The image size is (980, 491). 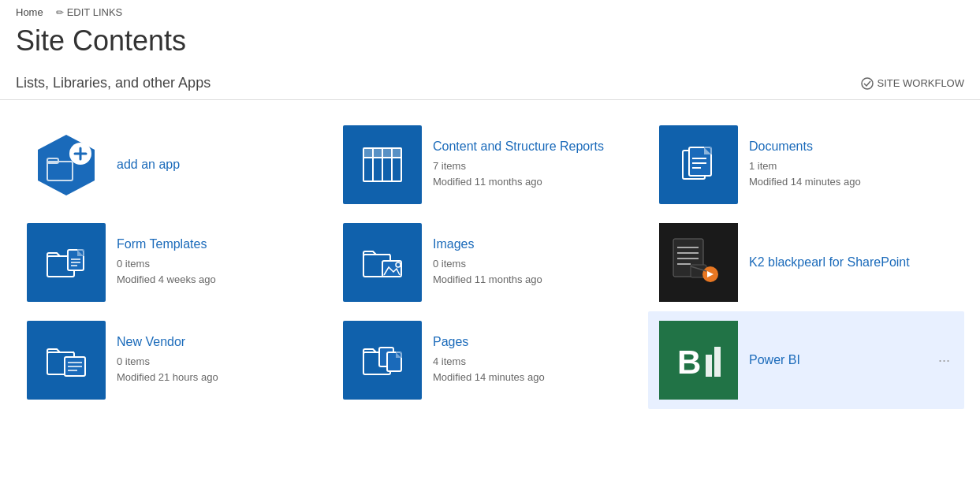 I want to click on app-info: Pages 4 itemsModified 14 minutes ago, so click(x=535, y=360).